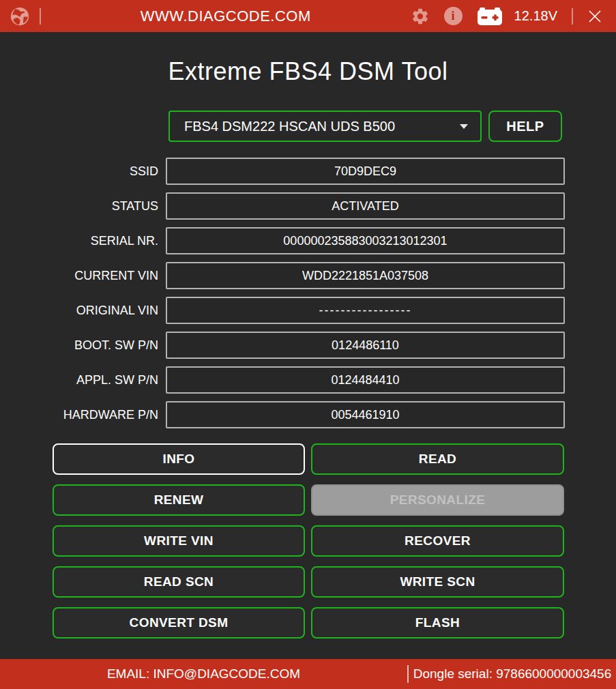 This screenshot has width=616, height=689. Describe the element at coordinates (308, 674) in the screenshot. I see `status-bar: EMAIL: INFO@DIAGCODE.COM Dongle serial: …` at that location.